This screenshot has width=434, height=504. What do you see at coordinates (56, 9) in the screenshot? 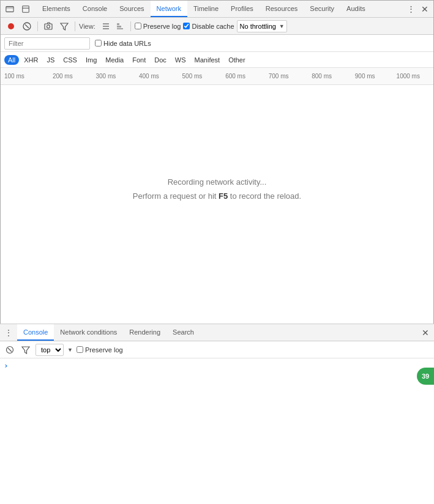
I see `tab-elements: Elements` at bounding box center [56, 9].